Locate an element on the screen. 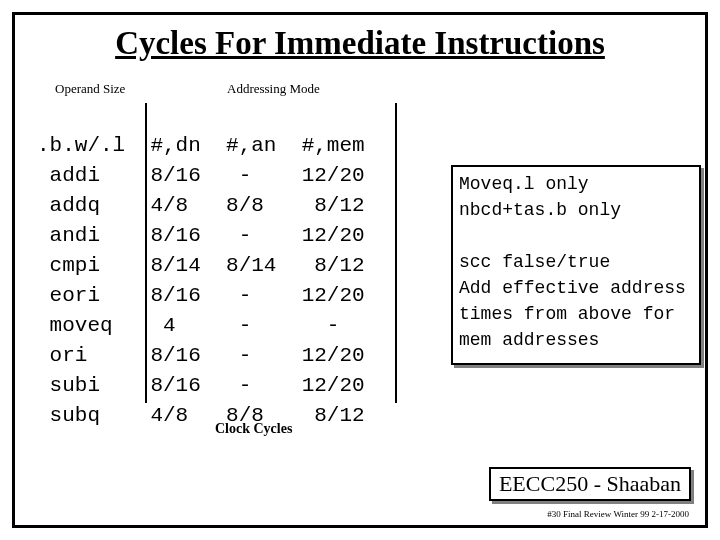 This screenshot has width=720, height=540. table-row: subi 8/16 - 12/20 is located at coordinates (201, 386).